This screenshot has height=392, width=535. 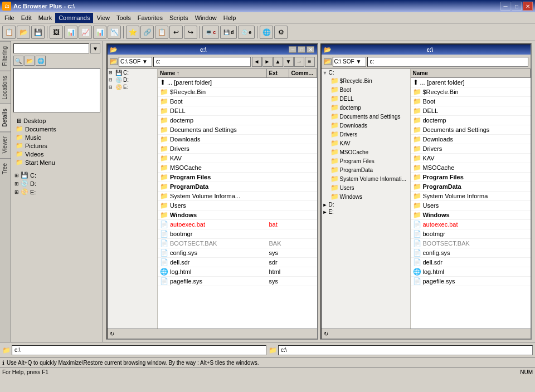 What do you see at coordinates (57, 121) in the screenshot?
I see `fav-desktop: 🖥 Desktop` at bounding box center [57, 121].